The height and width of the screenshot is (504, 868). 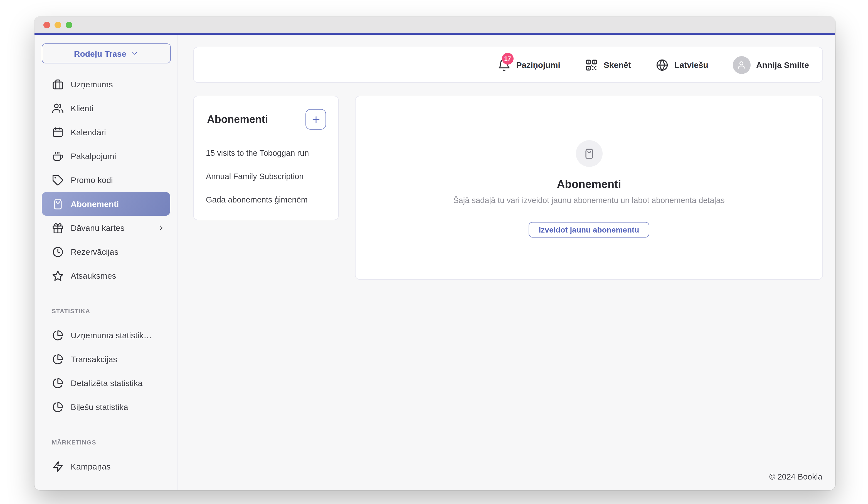 I want to click on sidebar-item-label: Dāvanu kartes, so click(x=114, y=228).